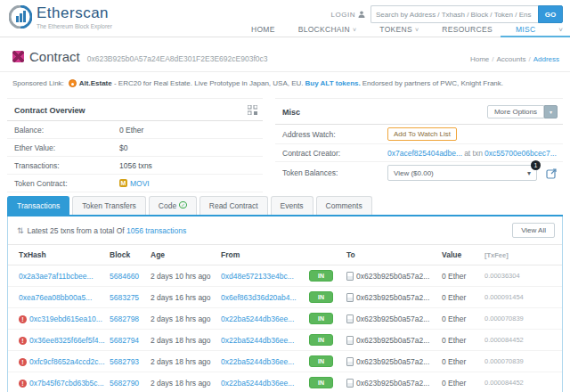 The width and height of the screenshot is (570, 392). Describe the element at coordinates (253, 110) in the screenshot. I see `qr-code-icon` at that location.